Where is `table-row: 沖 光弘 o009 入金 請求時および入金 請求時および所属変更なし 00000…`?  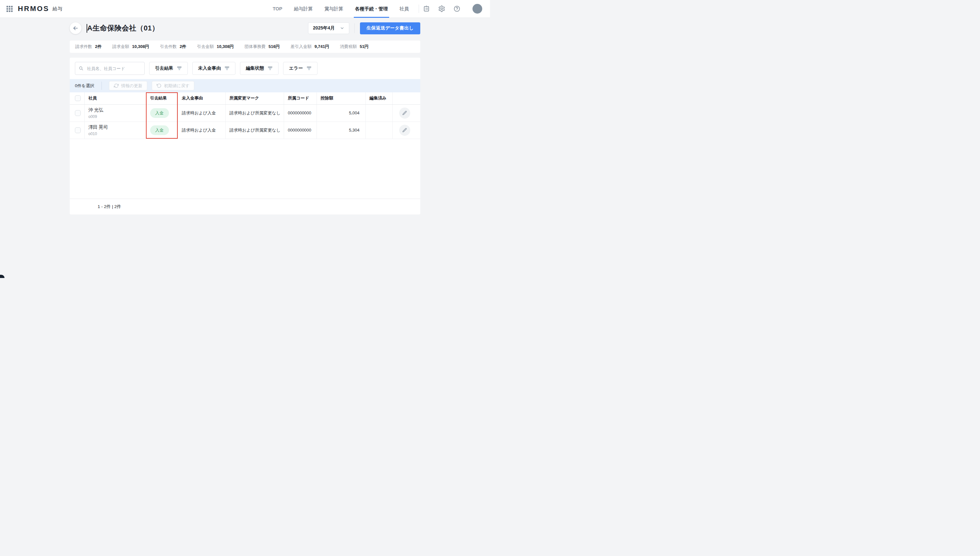 table-row: 沖 光弘 o009 入金 請求時および入金 請求時および所属変更なし 00000… is located at coordinates (245, 113).